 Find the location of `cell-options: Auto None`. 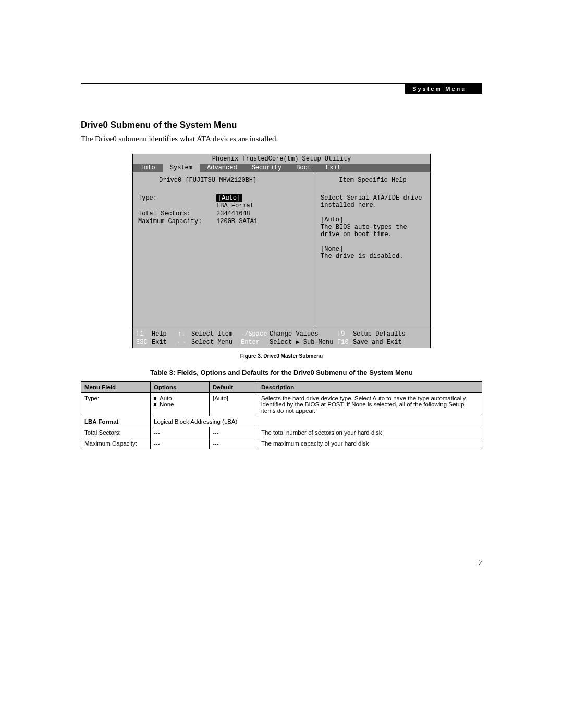

cell-options: Auto None is located at coordinates (180, 404).